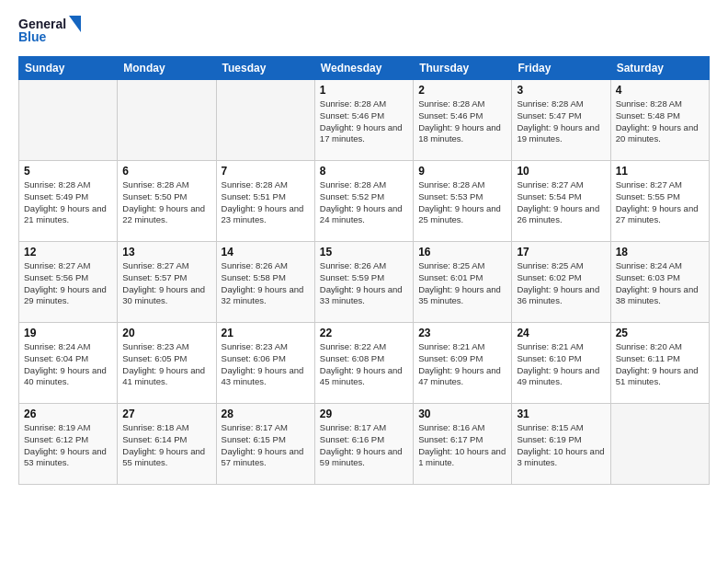 The height and width of the screenshot is (563, 728). I want to click on day-number: 18, so click(660, 252).